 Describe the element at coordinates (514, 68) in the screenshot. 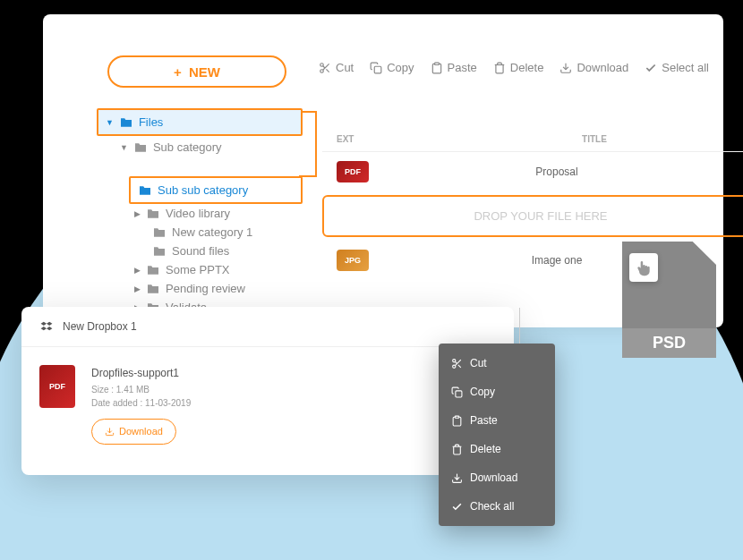

I see `toolbar: Cut Copy Paste Delete Download Select al…` at that location.